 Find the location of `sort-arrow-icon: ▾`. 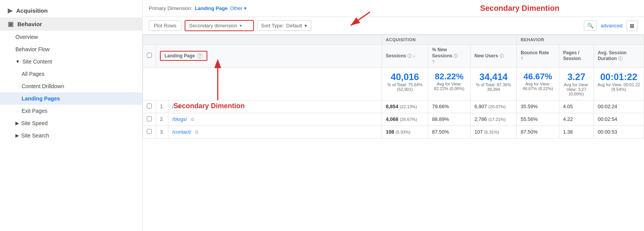

sort-arrow-icon: ▾ is located at coordinates (306, 25).